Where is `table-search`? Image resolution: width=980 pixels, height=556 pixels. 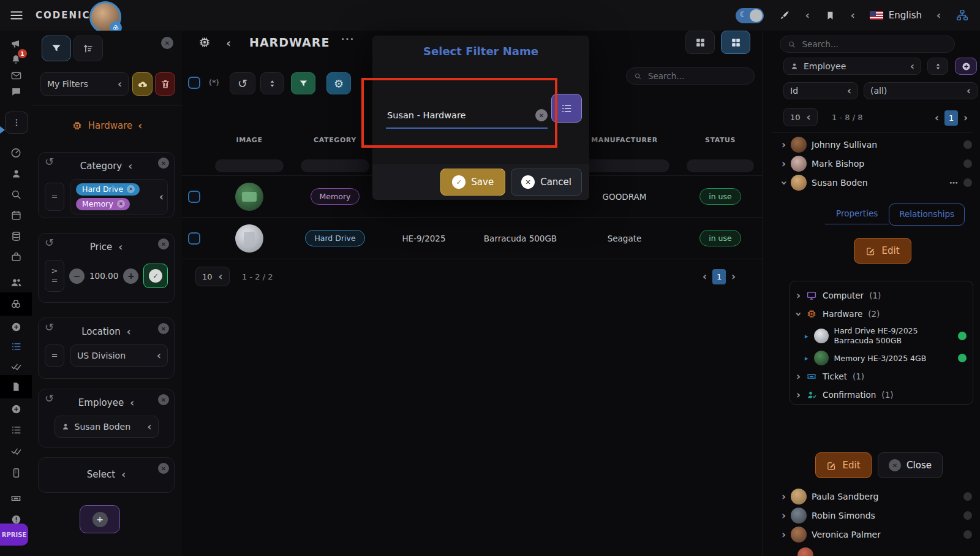
table-search is located at coordinates (690, 76).